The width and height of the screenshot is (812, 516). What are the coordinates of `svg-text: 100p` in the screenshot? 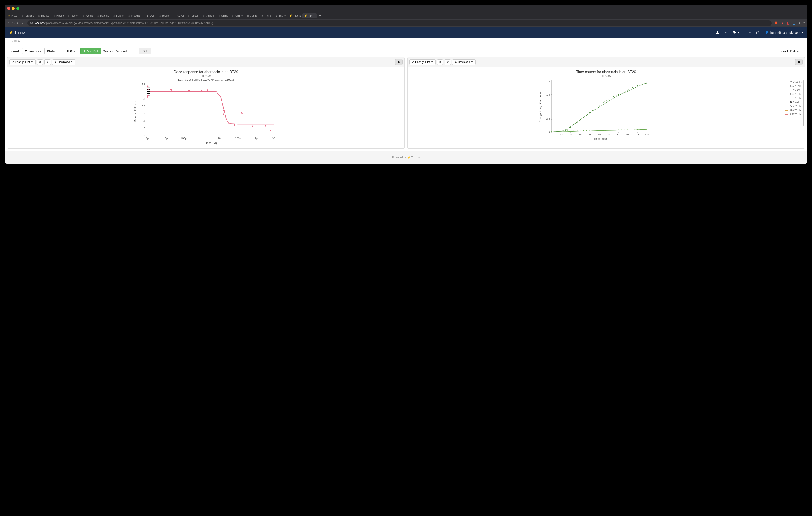 It's located at (183, 138).